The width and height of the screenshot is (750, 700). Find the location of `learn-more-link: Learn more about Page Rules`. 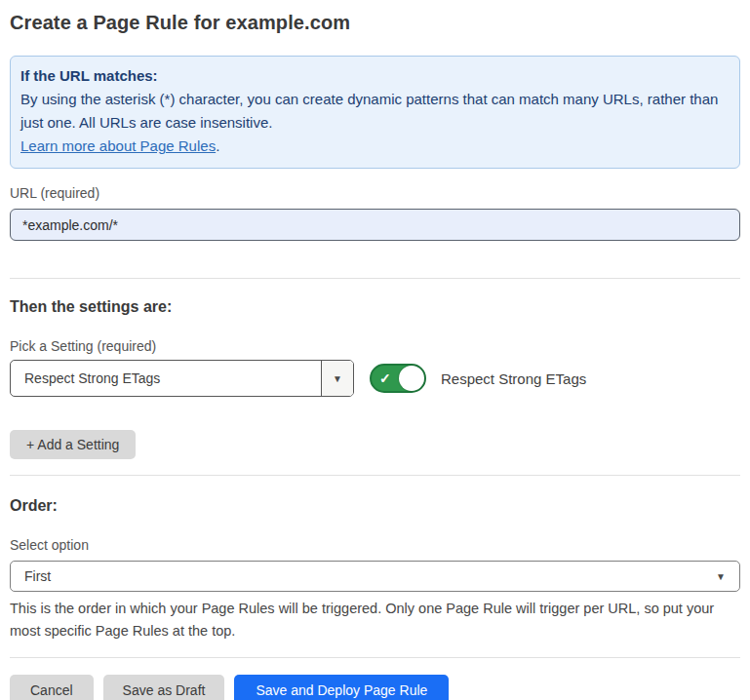

learn-more-link: Learn more about Page Rules is located at coordinates (118, 146).